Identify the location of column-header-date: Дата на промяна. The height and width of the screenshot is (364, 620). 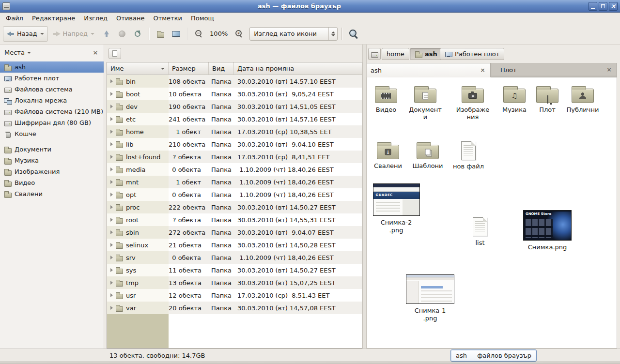
(298, 69).